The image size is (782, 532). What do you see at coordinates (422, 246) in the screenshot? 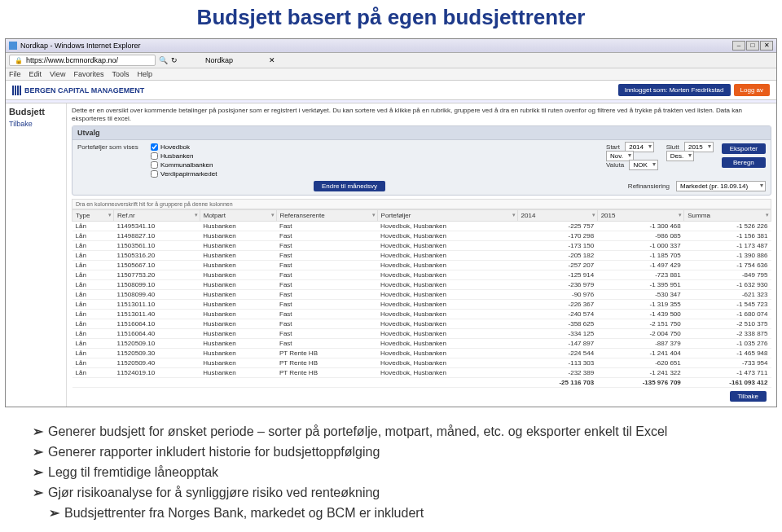
I see `table-row: Lån11503561.10HusbankenFastHovedbok, Hus…` at bounding box center [422, 246].